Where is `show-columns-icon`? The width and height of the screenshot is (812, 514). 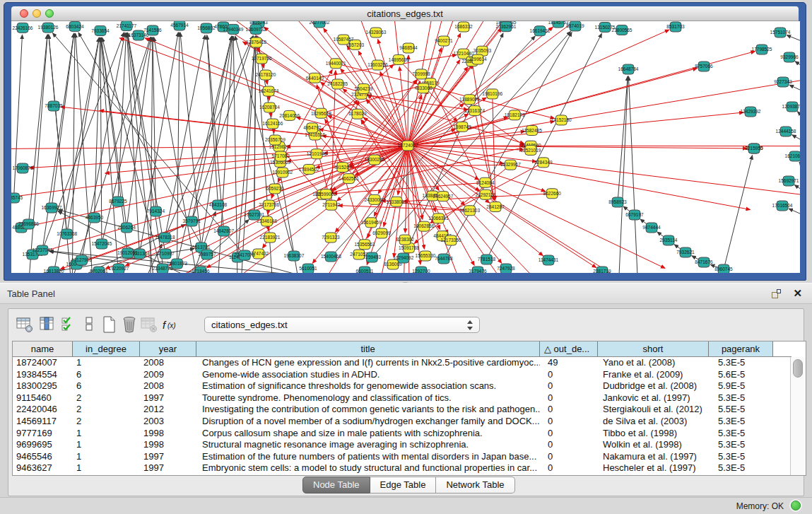 show-columns-icon is located at coordinates (47, 325).